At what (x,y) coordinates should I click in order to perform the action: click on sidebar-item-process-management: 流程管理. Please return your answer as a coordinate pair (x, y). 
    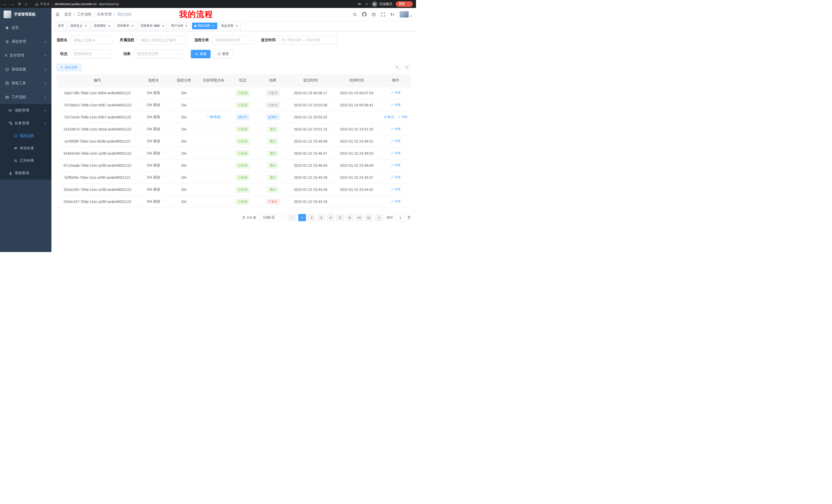
    Looking at the image, I should click on (26, 110).